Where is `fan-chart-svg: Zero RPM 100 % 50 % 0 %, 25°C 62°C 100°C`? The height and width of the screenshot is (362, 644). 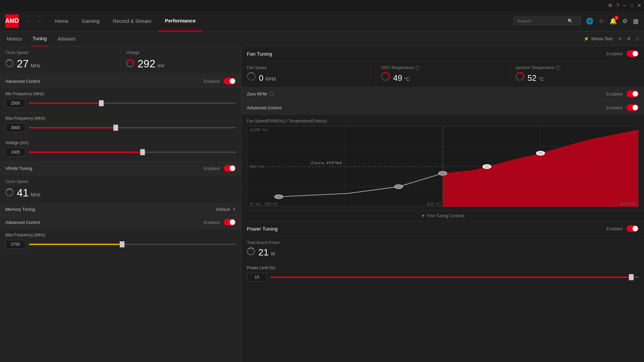
fan-chart-svg: Zero RPM 100 % 50 % 0 %, 25°C 62°C 100°C is located at coordinates (443, 167).